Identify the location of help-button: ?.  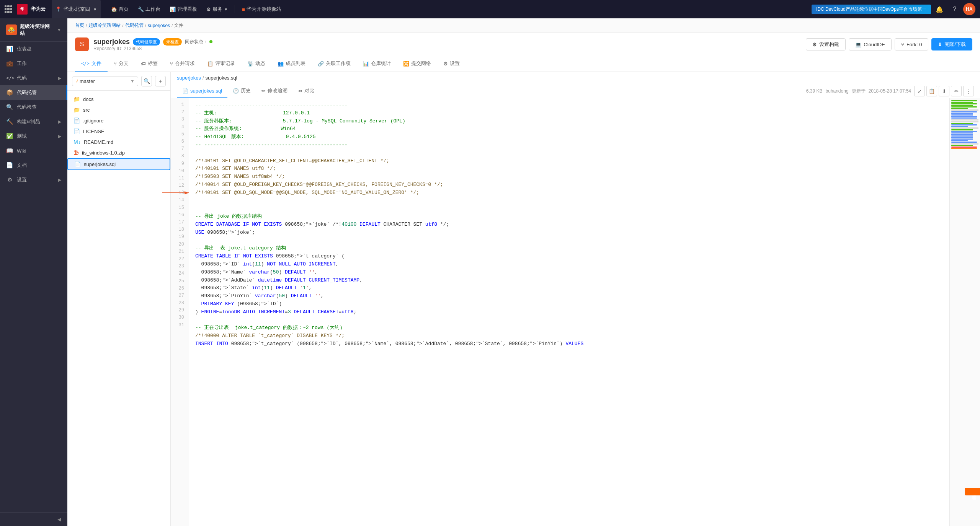
(955, 9).